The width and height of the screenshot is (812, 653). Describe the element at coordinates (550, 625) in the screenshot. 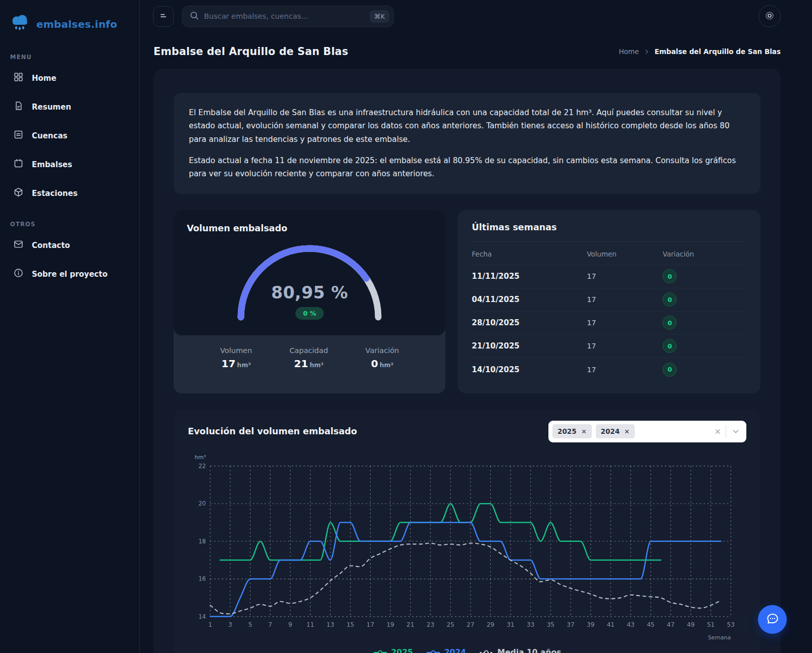

I see `svg-text: 35` at that location.